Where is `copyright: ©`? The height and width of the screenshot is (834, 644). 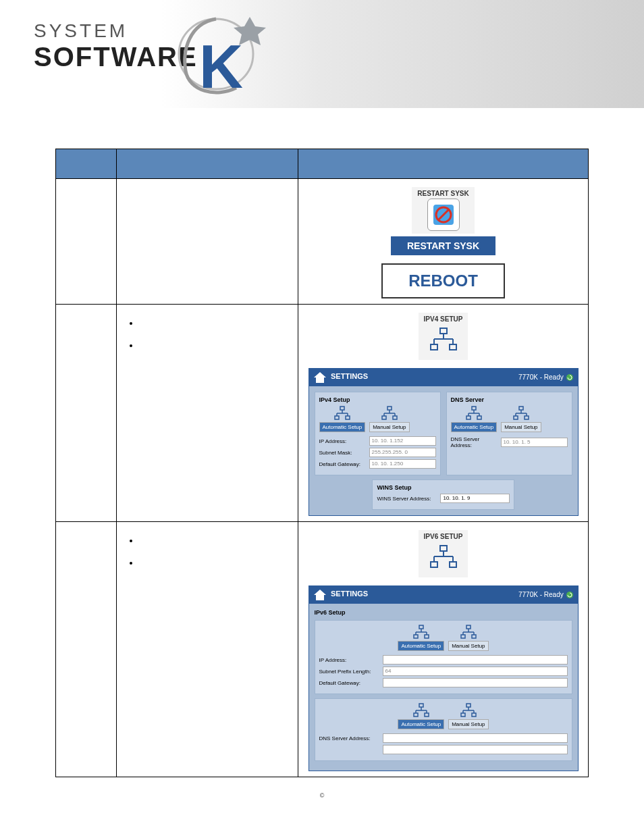 copyright: © is located at coordinates (323, 796).